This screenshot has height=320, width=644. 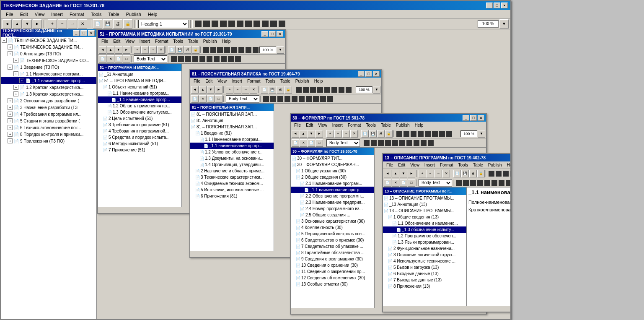 What do you see at coordinates (140, 100) in the screenshot?
I see `sub-tree-item: 📄_1.1 наименование прогр...` at bounding box center [140, 100].